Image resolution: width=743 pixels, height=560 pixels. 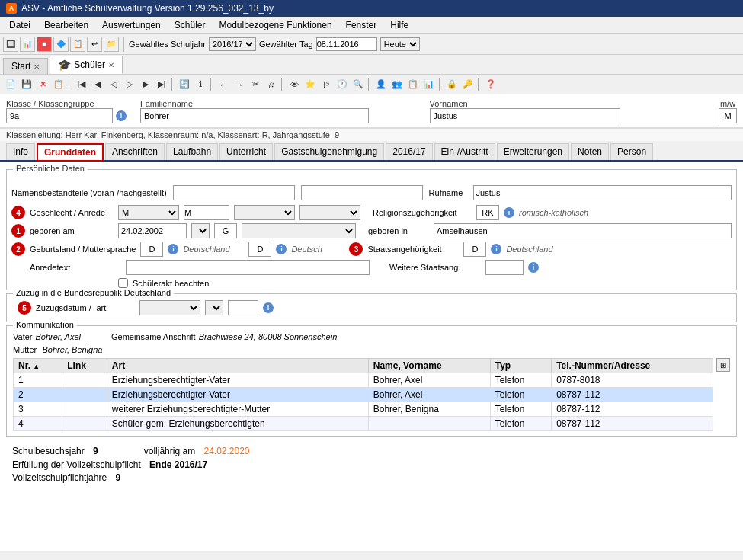 What do you see at coordinates (408, 152) in the screenshot?
I see `nav-tab-2016: 2016/17` at bounding box center [408, 152].